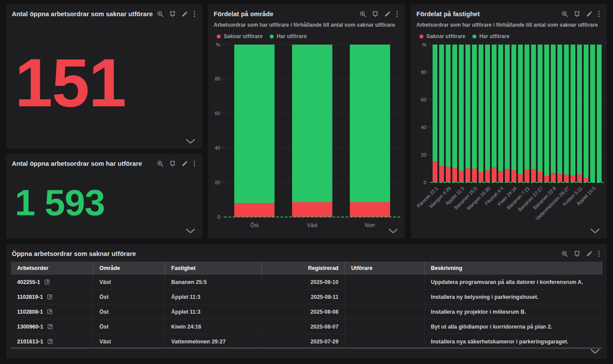  Describe the element at coordinates (517, 114) in the screenshot. I see `stacked-bar-chart-fastighet: %806040200Päronet 22:1Mangon 4:29Äpplet …` at that location.